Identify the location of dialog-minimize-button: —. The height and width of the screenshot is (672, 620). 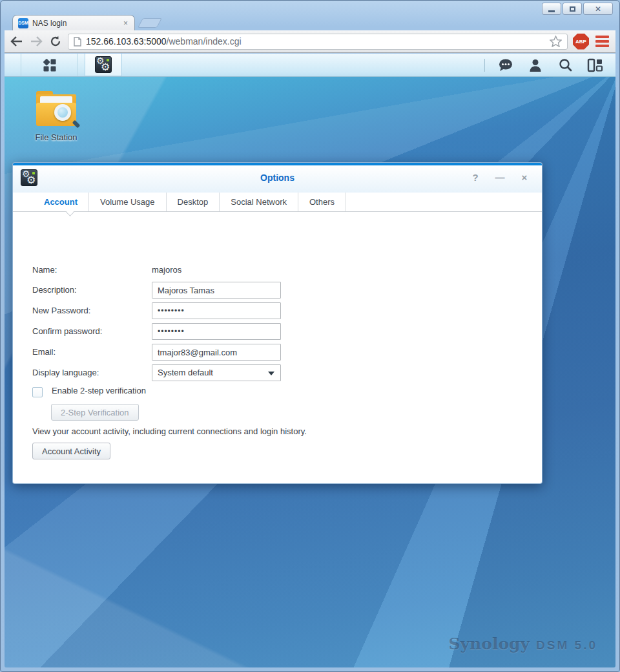
(500, 178).